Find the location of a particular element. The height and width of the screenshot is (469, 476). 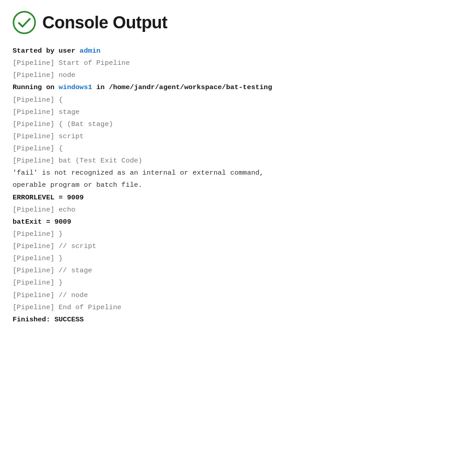

line-pipeline-echo: [Pipeline] echo is located at coordinates (238, 210).